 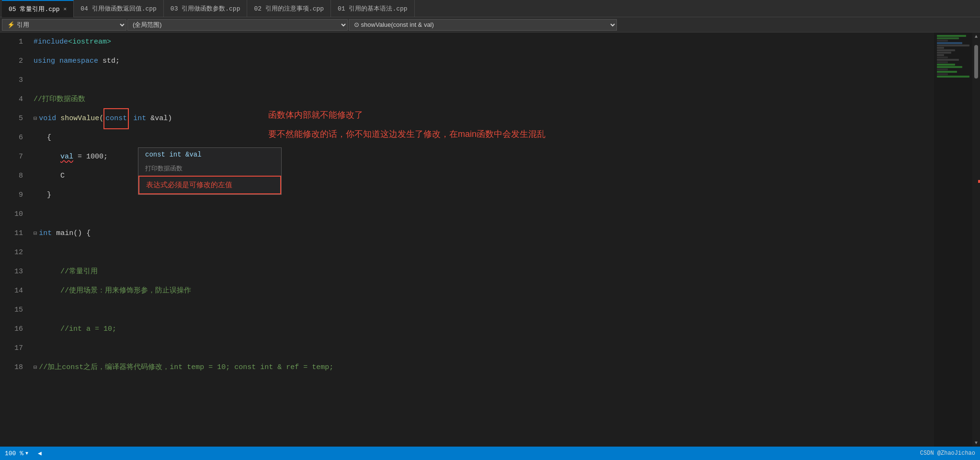 What do you see at coordinates (484, 272) in the screenshot?
I see `code-line-13: //常量引用` at bounding box center [484, 272].